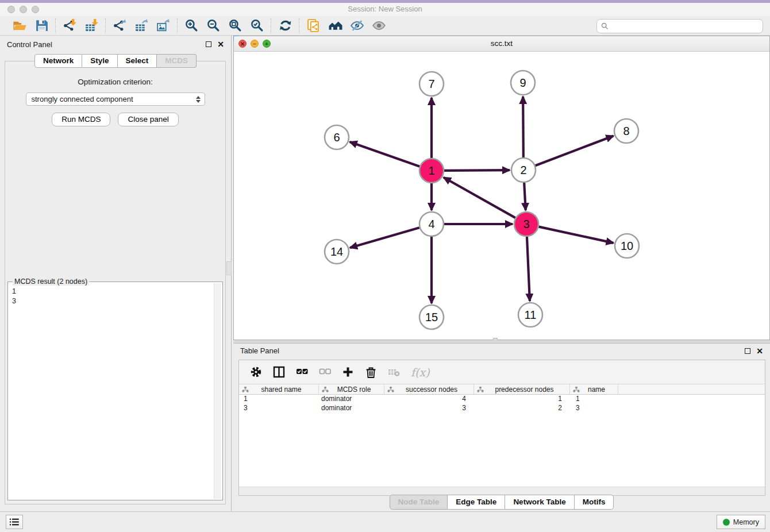 This screenshot has width=770, height=532. What do you see at coordinates (741, 522) in the screenshot?
I see `memory-button: Memory` at bounding box center [741, 522].